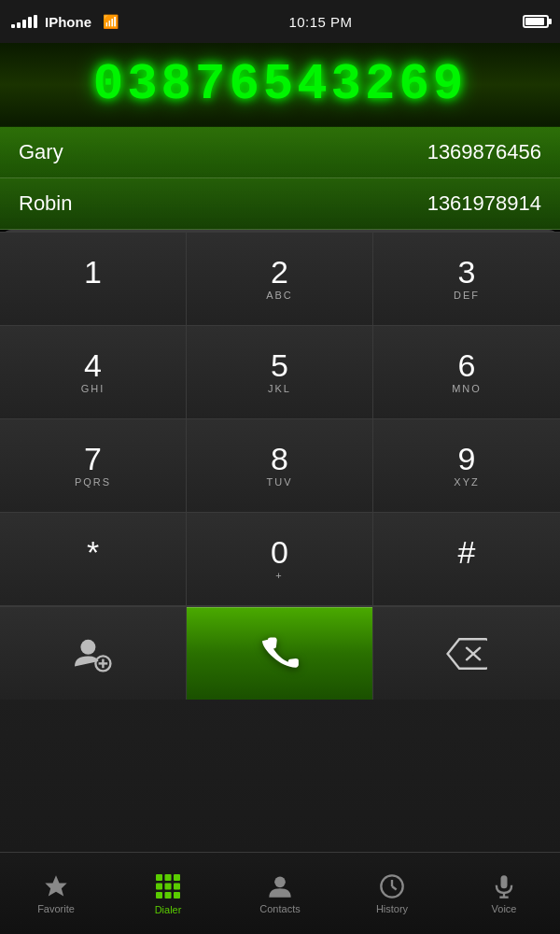 This screenshot has height=934, width=560. I want to click on key-digit-label: 8, so click(280, 459).